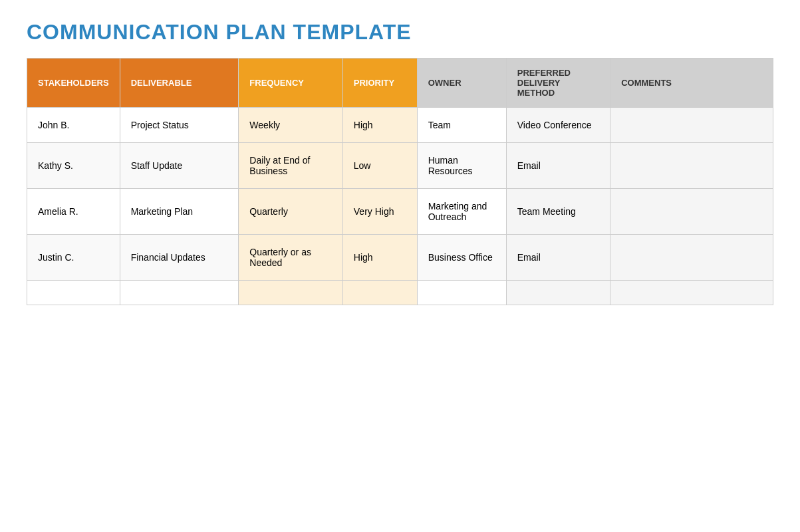 Image resolution: width=800 pixels, height=532 pixels. Describe the element at coordinates (180, 293) in the screenshot. I see `cell-deliverable` at that location.